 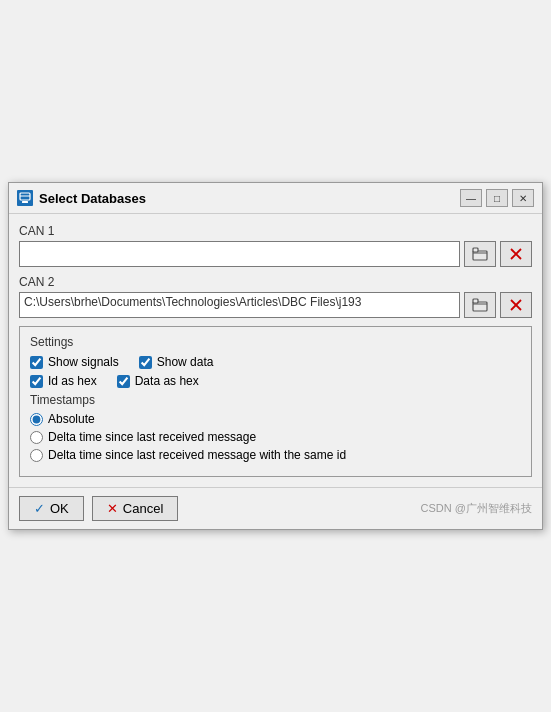 What do you see at coordinates (276, 437) in the screenshot?
I see `delta-last-radio-item: Delta time since last received message` at bounding box center [276, 437].